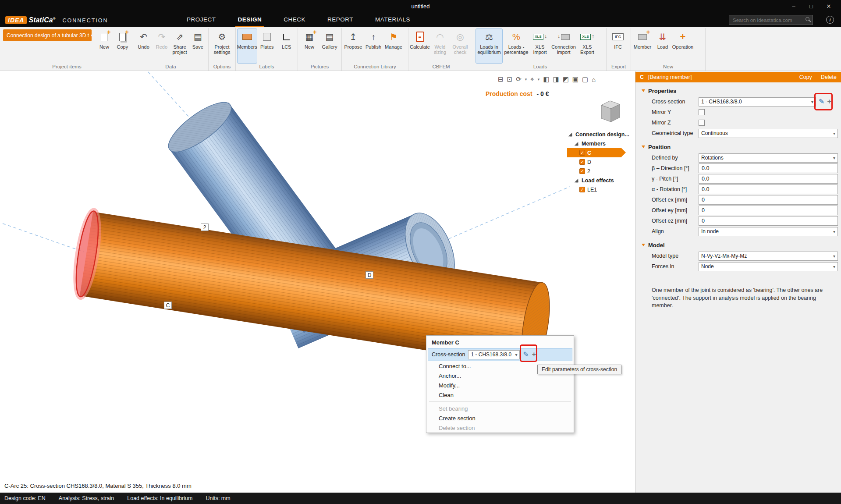  What do you see at coordinates (771, 20) in the screenshot?
I see `search-input` at bounding box center [771, 20].